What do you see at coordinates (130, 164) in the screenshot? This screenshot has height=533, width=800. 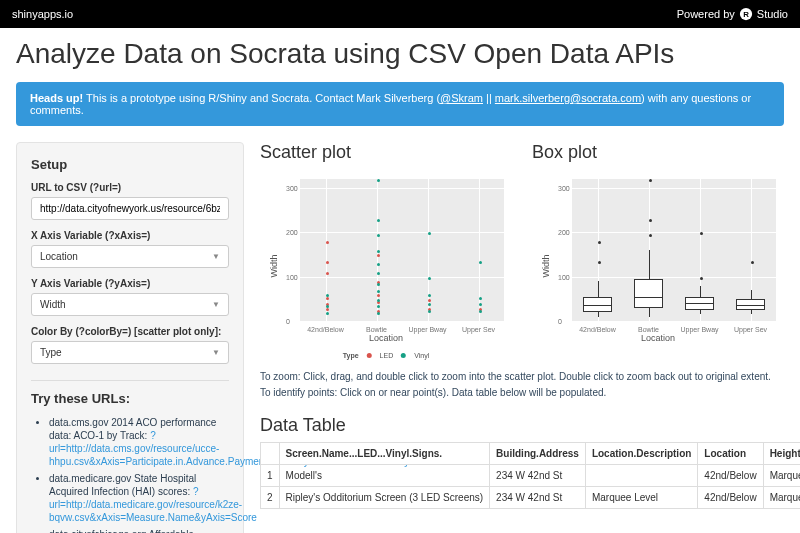 I see `setup-heading: Setup` at bounding box center [130, 164].